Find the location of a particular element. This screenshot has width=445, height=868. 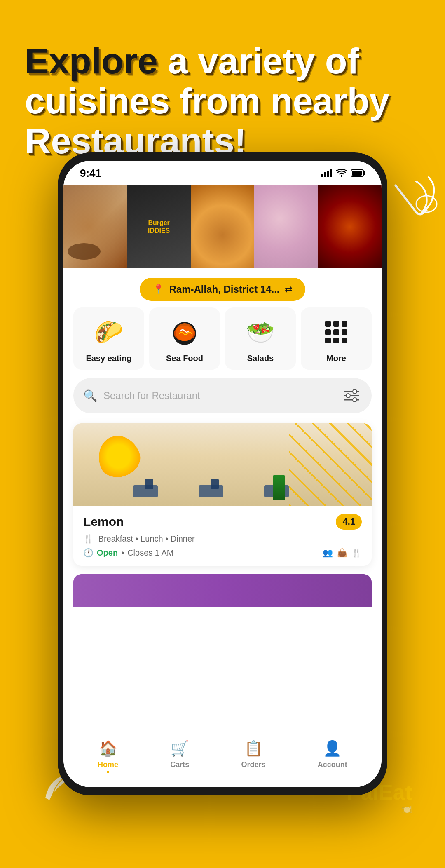

status-bar: 9:41 is located at coordinates (222, 173).